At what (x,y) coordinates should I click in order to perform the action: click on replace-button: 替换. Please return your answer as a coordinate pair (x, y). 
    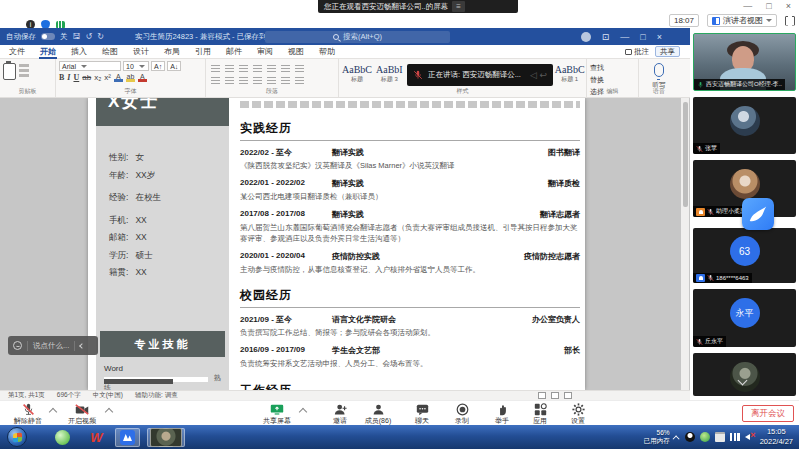
    Looking at the image, I should click on (612, 80).